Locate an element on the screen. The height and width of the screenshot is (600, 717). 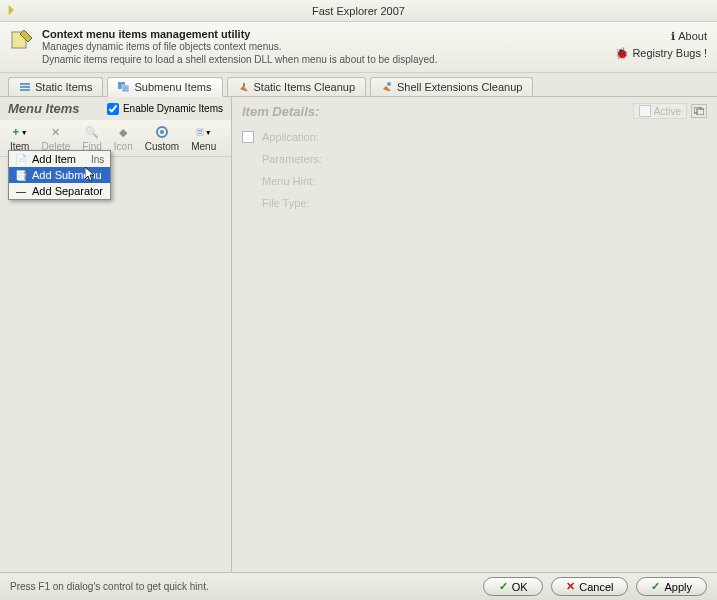
tab-static-items: Static Items is located at coordinates (56, 86).